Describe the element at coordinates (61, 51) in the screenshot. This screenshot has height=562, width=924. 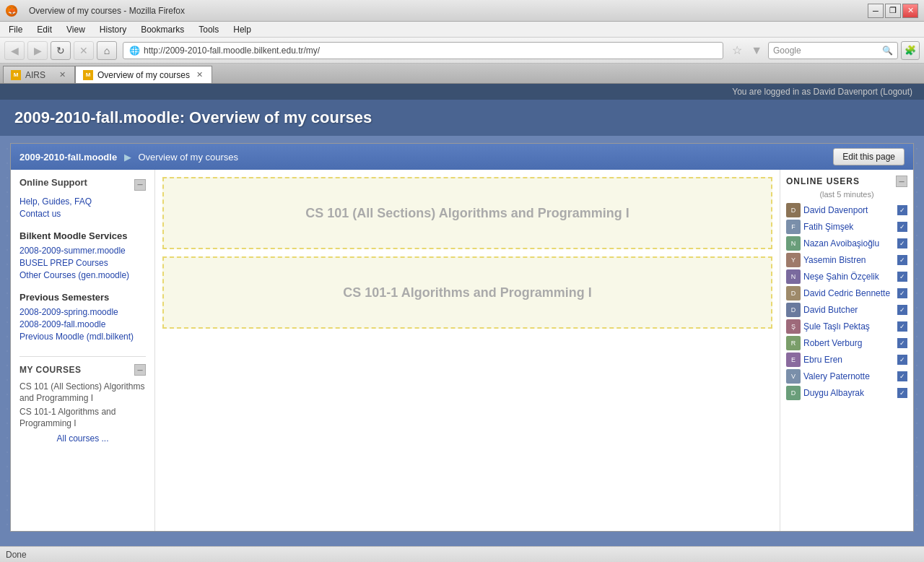
I see `reload-button: ↻` at that location.